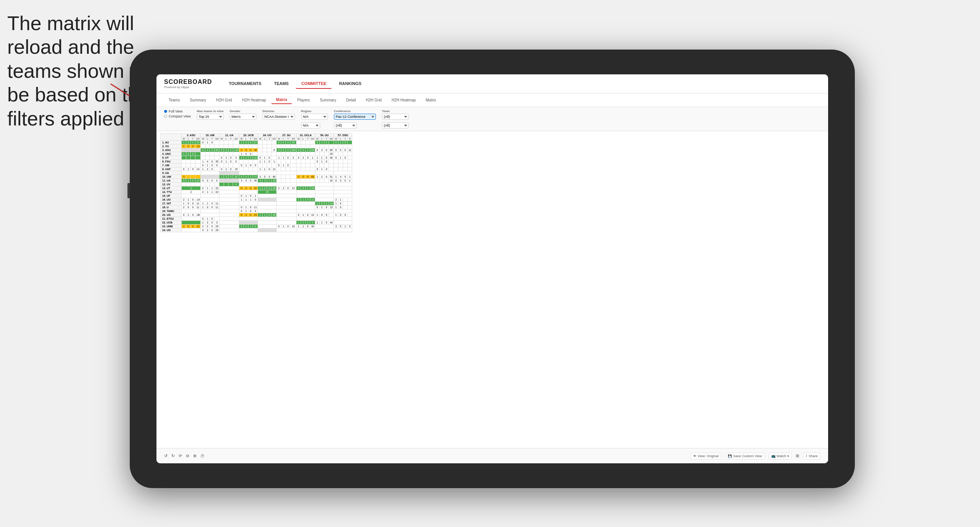 The height and width of the screenshot is (527, 980). I want to click on team-select2: (All), so click(395, 125).